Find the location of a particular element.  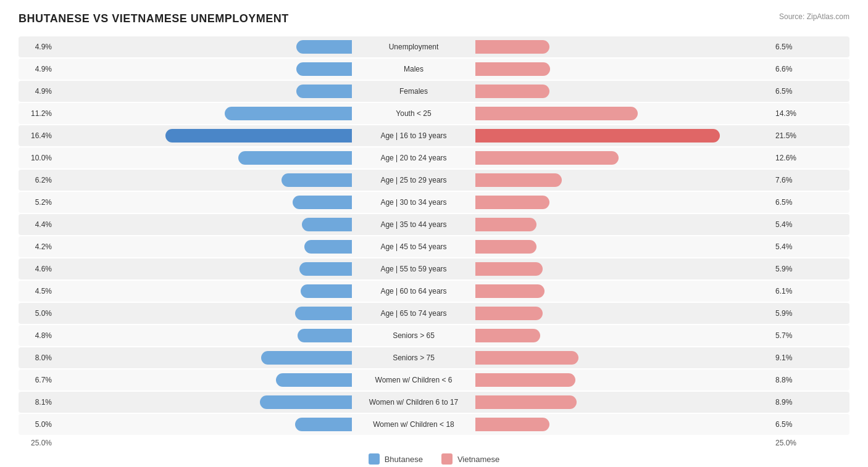

left-value: 8.0% is located at coordinates (37, 358).